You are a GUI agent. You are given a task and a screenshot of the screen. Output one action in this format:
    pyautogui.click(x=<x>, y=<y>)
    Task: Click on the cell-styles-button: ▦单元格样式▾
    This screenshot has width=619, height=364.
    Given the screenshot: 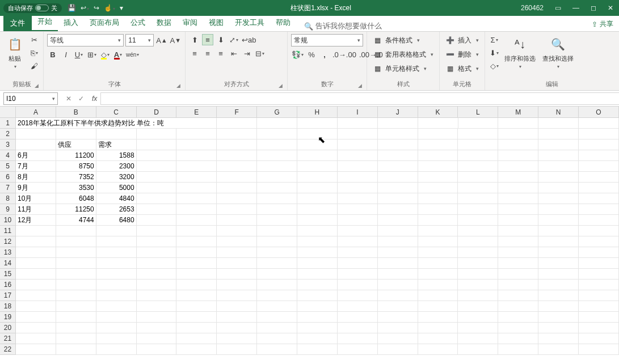 What is the action you would take?
    pyautogui.click(x=403, y=69)
    